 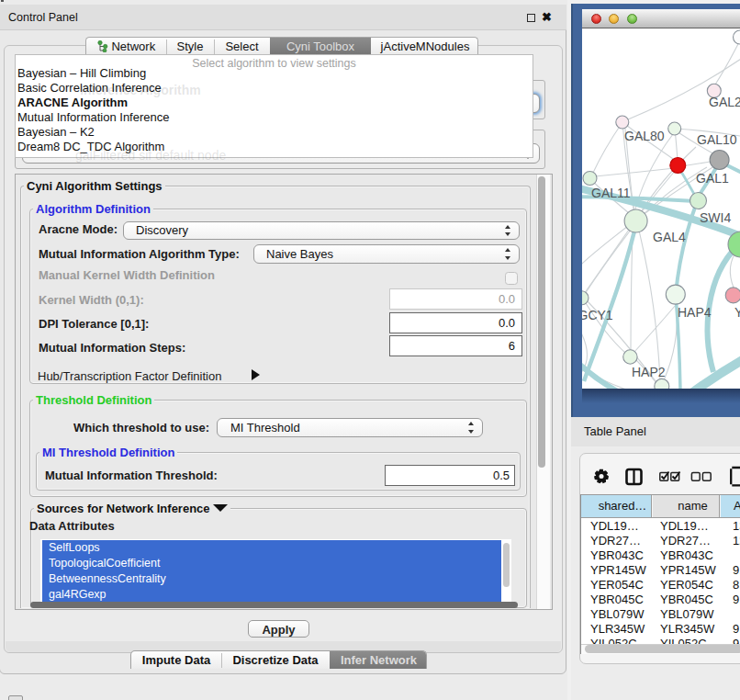 What do you see at coordinates (645, 136) in the screenshot?
I see `svg-text: GAL80` at bounding box center [645, 136].